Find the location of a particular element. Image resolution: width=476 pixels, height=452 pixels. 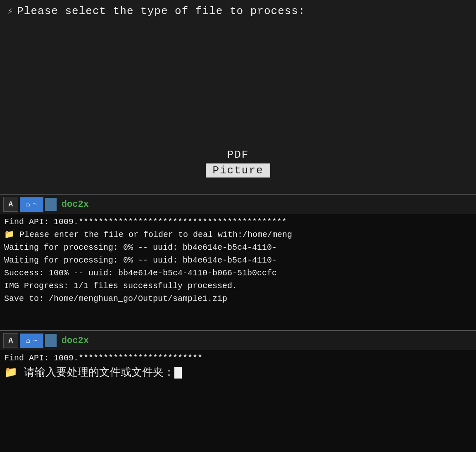

terminal-line-find-api-2: Find API: 1009.************************* is located at coordinates (238, 358).